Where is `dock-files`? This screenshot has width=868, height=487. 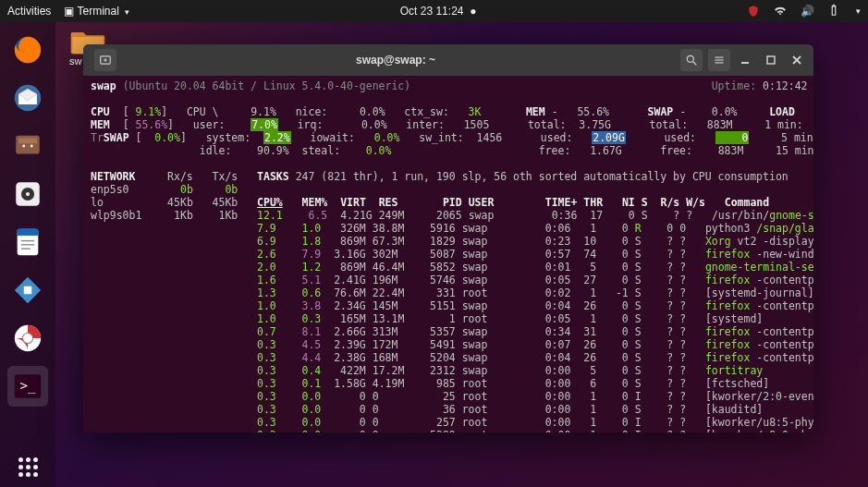 dock-files is located at coordinates (28, 146).